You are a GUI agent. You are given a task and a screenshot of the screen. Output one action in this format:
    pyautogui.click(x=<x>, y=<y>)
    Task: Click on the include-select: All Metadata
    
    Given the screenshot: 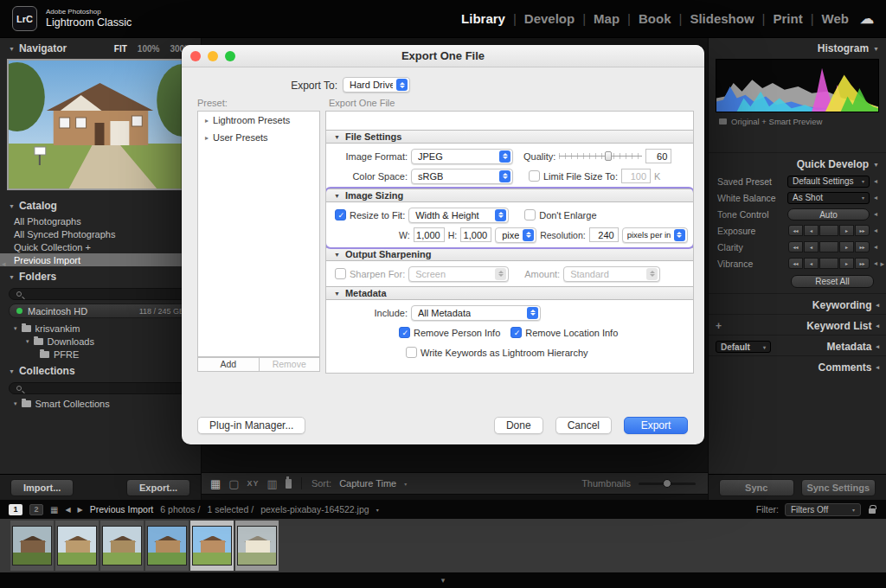 What is the action you would take?
    pyautogui.click(x=476, y=313)
    